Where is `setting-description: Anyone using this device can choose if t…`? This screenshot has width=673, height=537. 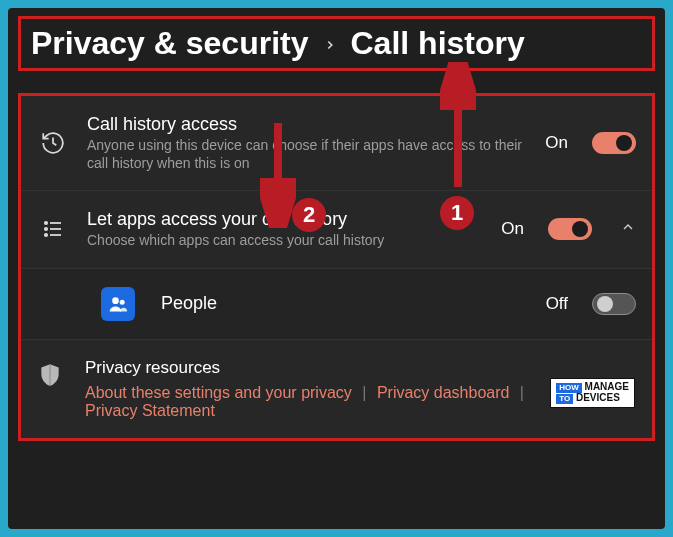 setting-description: Anyone using this device can choose if t… is located at coordinates (308, 154).